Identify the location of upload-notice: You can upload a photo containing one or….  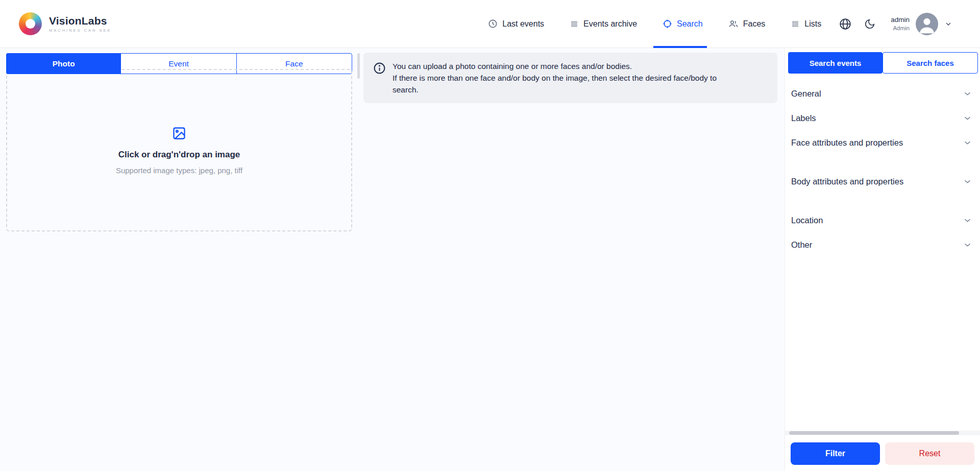
(571, 78).